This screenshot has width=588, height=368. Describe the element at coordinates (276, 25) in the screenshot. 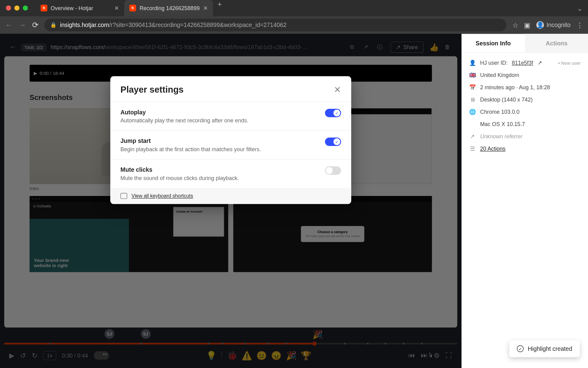

I see `url-field: 🔒 insights.hotjar.com/r?site=3090413&rec…` at that location.